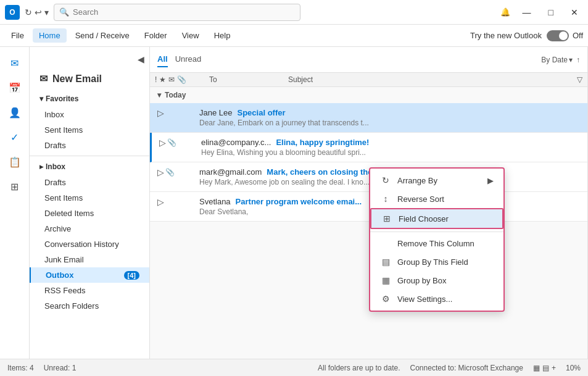 This screenshot has height=376, width=588. I want to click on add-view-icon: +, so click(554, 368).